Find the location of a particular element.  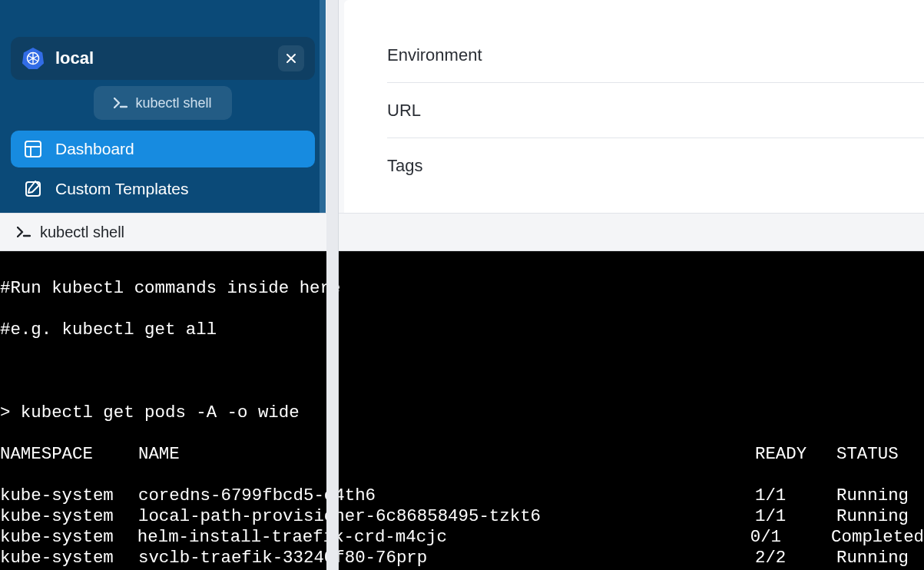

col-header-namespace: NAMESPACE is located at coordinates (69, 455).